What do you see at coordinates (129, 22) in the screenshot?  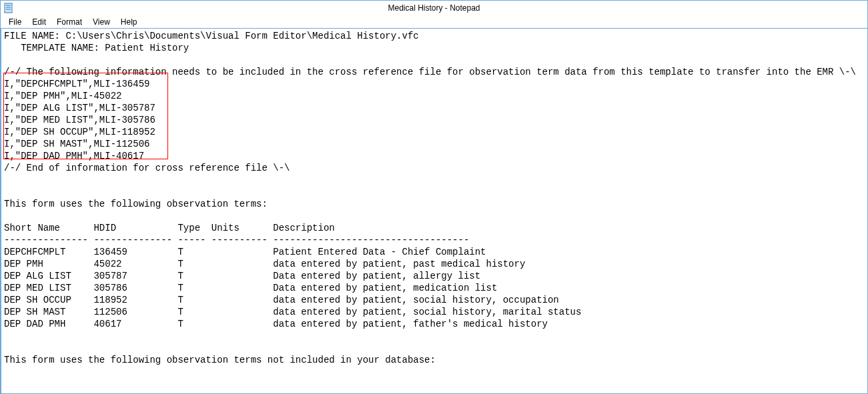 I see `menu-help: Help` at bounding box center [129, 22].